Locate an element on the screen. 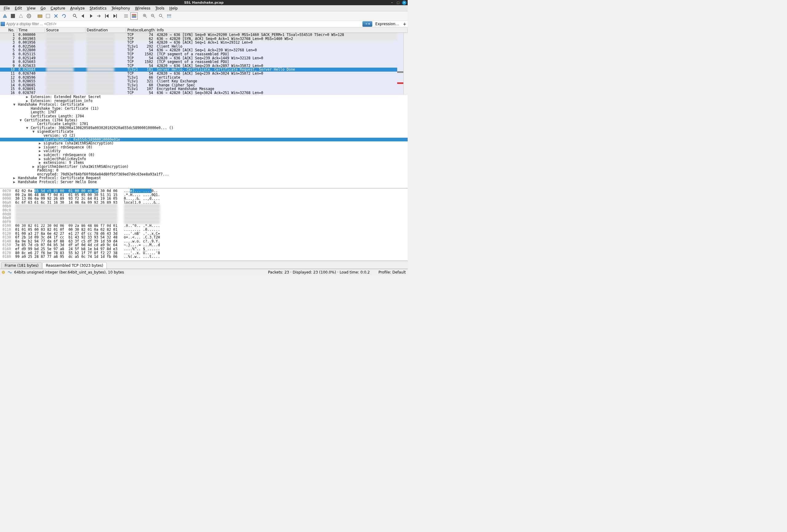  packet-row: 50.022800xxxxxxxxxxxxxxxxxxxxxxxxxxTCP54… is located at coordinates (204, 50).